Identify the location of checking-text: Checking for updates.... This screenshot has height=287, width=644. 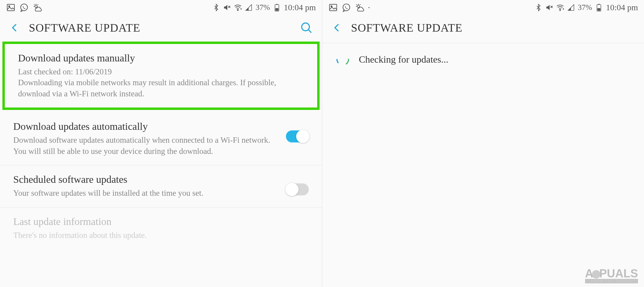
(404, 60).